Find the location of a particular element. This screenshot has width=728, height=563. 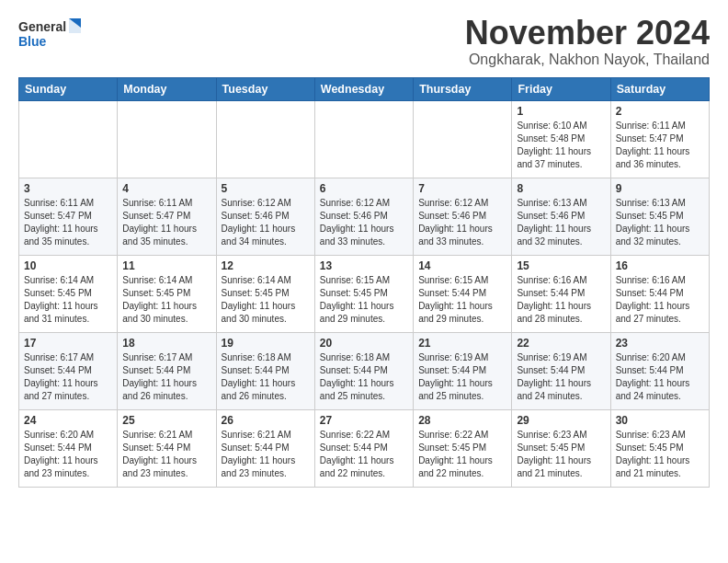

day-info: Sunrise: 6:23 AM Sunset: 5:45 PM Dayligh… is located at coordinates (561, 454).